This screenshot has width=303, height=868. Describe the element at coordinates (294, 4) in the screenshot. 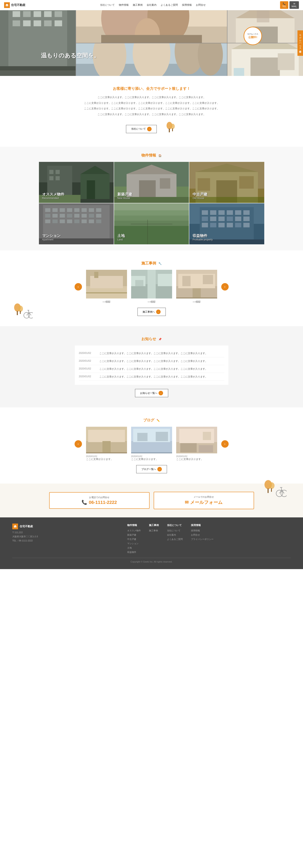

I see `mail-icon: ✉` at that location.